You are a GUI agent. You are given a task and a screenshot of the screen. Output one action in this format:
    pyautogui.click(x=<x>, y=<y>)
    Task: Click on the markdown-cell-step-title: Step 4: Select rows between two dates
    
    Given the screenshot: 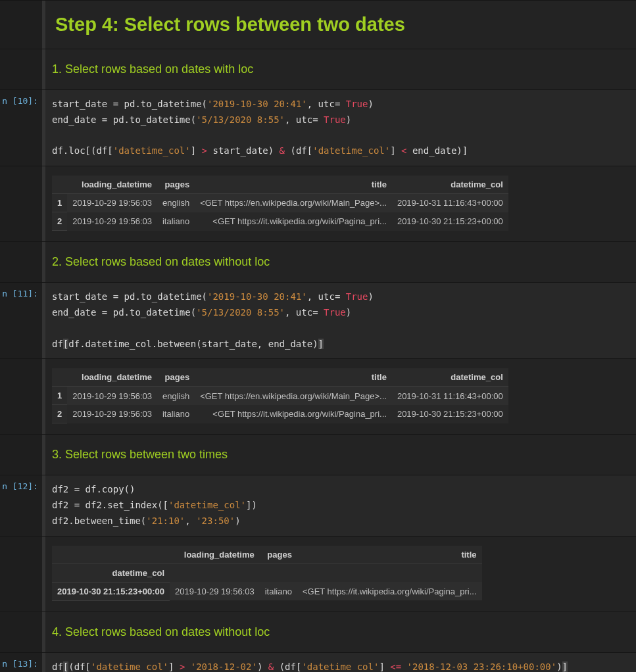 What is the action you would take?
    pyautogui.click(x=318, y=24)
    